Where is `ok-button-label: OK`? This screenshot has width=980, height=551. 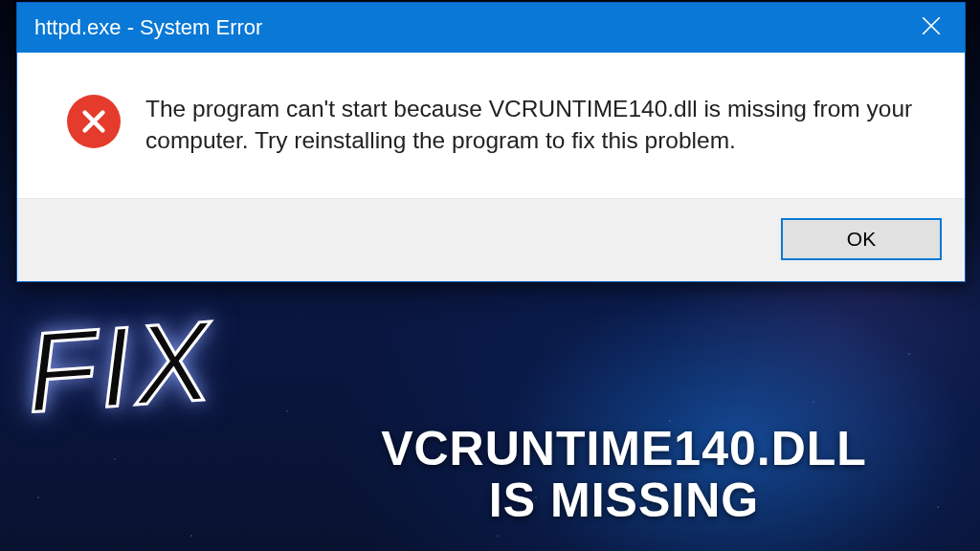
ok-button-label: OK is located at coordinates (861, 239).